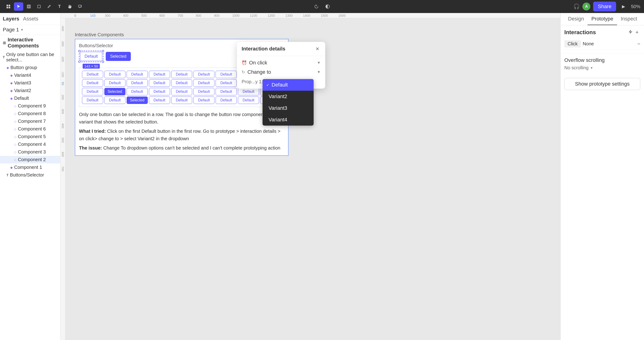  Describe the element at coordinates (281, 72) in the screenshot. I see `dialog-action-row: ↻ Change to ▼` at that location.